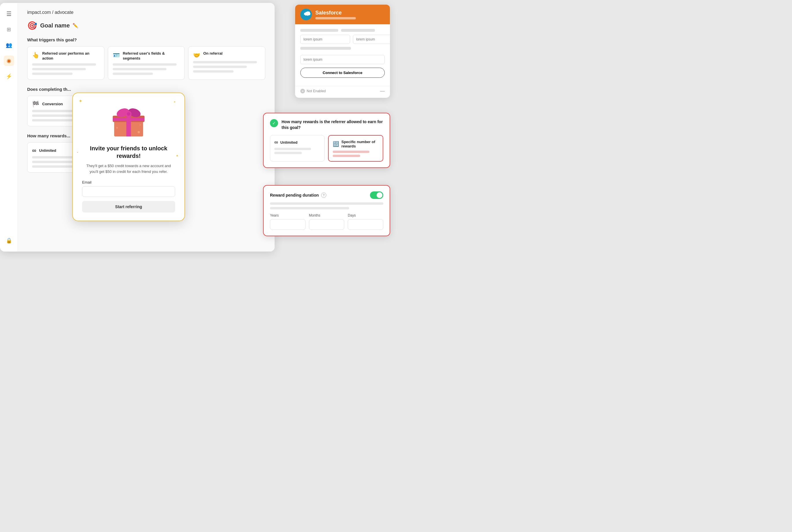  What do you see at coordinates (151, 56) in the screenshot?
I see `trigger-fields-title: Referred user's fields & segments` at bounding box center [151, 56].